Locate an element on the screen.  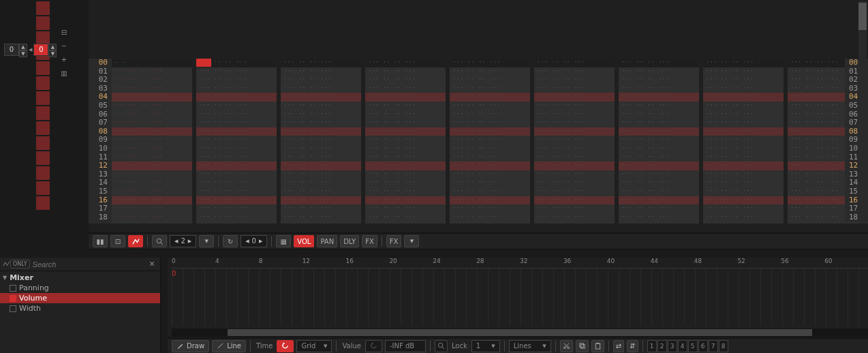
tree-item: Panning is located at coordinates (80, 288).